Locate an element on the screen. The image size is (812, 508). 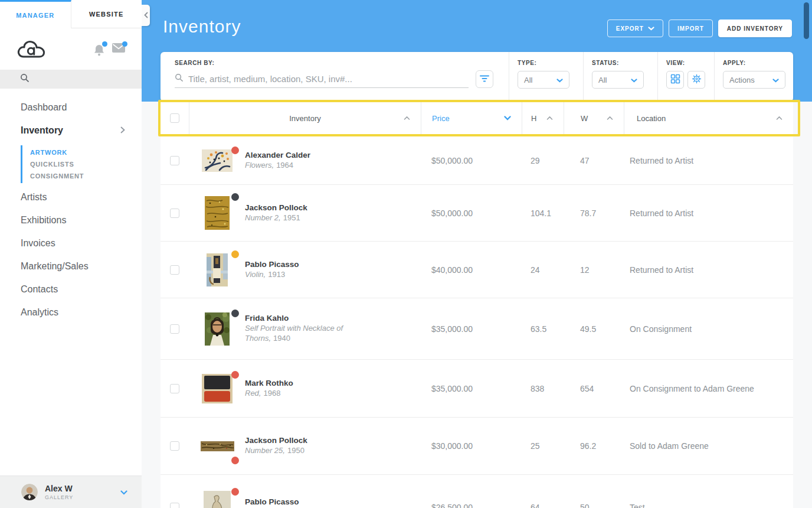
inventory-row: Mark RothkoRed1968$35,000.00838654On Con… is located at coordinates (477, 389).